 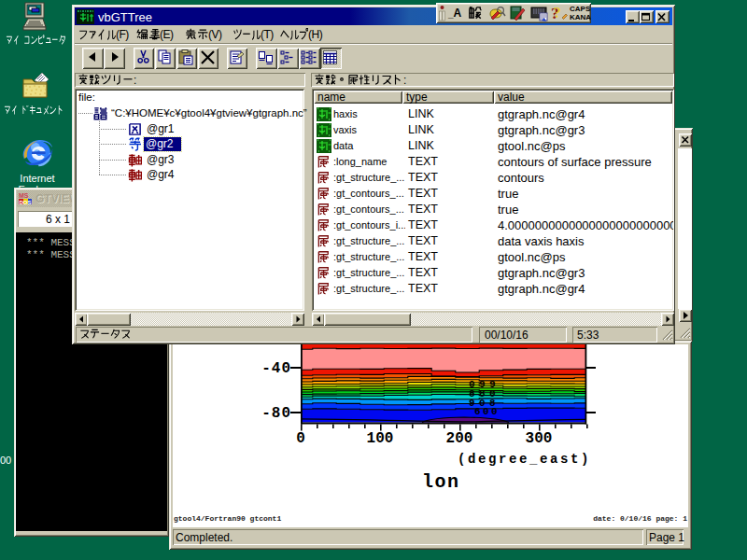 What do you see at coordinates (26, 203) in the screenshot?
I see `svg-text: DOS` at bounding box center [26, 203].